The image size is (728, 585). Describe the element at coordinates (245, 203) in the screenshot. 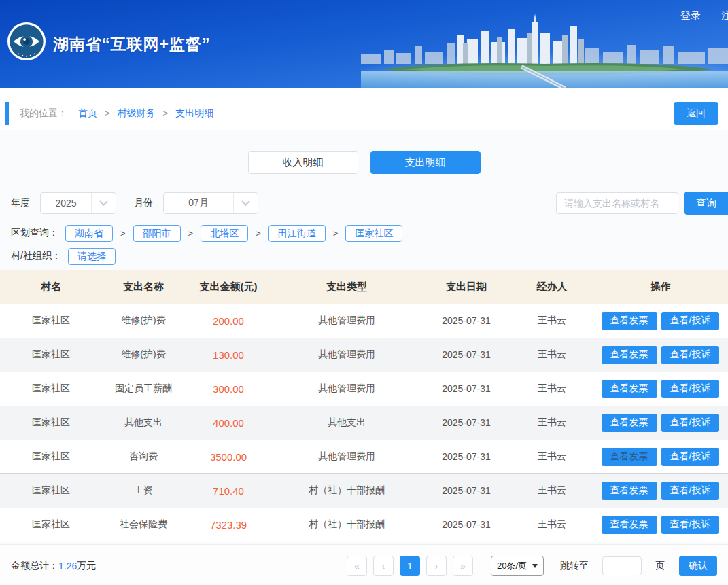

I see `chevron-down-icon` at that location.